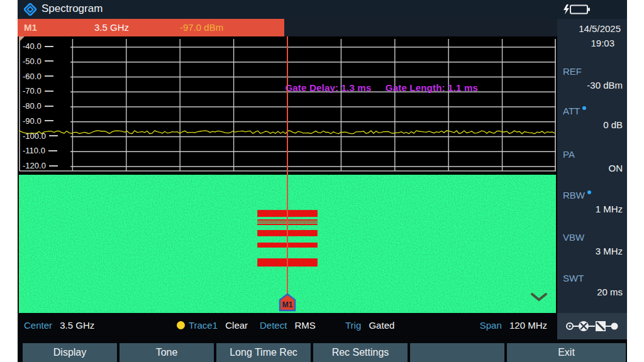 This screenshot has height=362, width=644. What do you see at coordinates (264, 353) in the screenshot?
I see `softkey-long-time-rec: Long Time Rec` at bounding box center [264, 353].